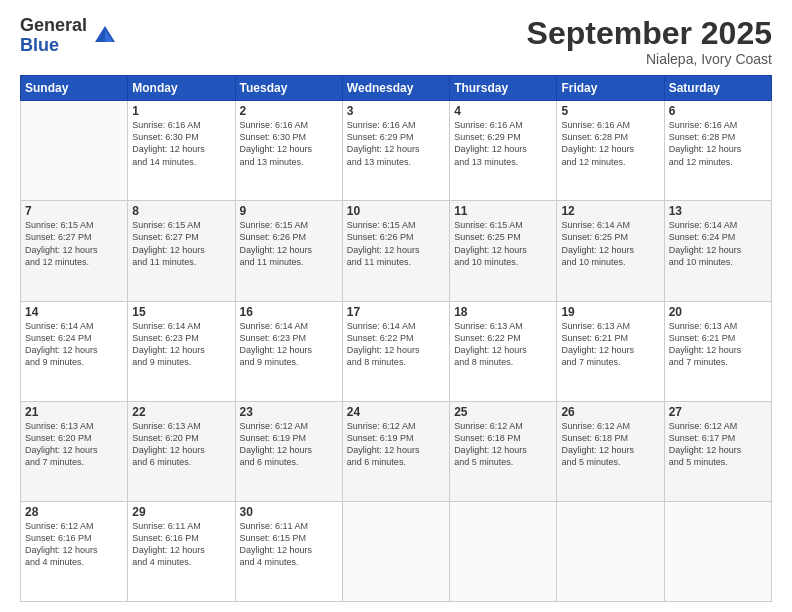 The height and width of the screenshot is (612, 792). What do you see at coordinates (288, 351) in the screenshot?
I see `table-row: 16Sunrise: 6:14 AM Sunset: 6:23 PM Dayli…` at bounding box center [288, 351].